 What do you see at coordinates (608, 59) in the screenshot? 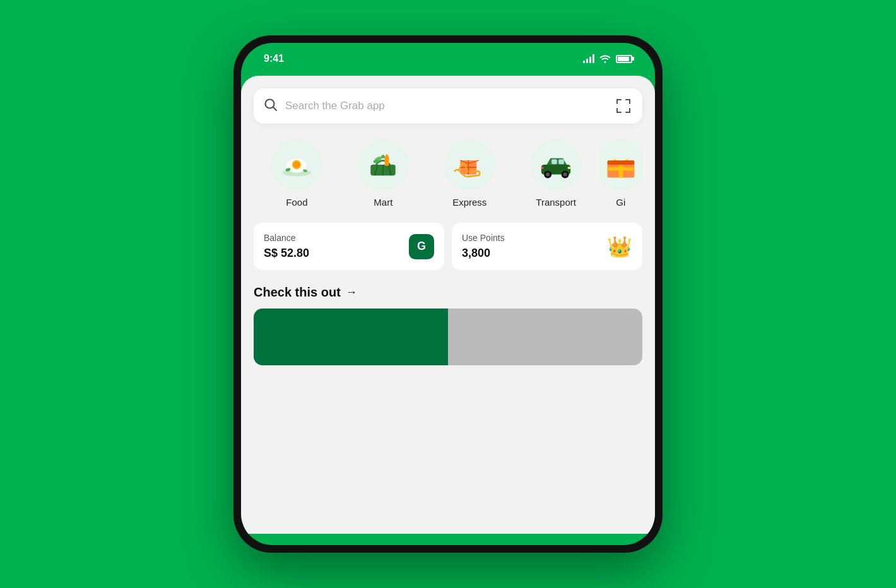
I see `status-icons` at bounding box center [608, 59].